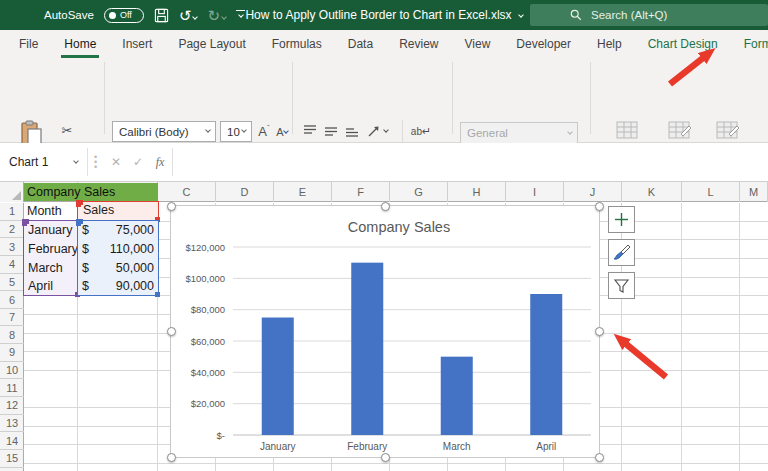 The width and height of the screenshot is (768, 471). What do you see at coordinates (12, 459) in the screenshot?
I see `row-header-15: 15` at bounding box center [12, 459].